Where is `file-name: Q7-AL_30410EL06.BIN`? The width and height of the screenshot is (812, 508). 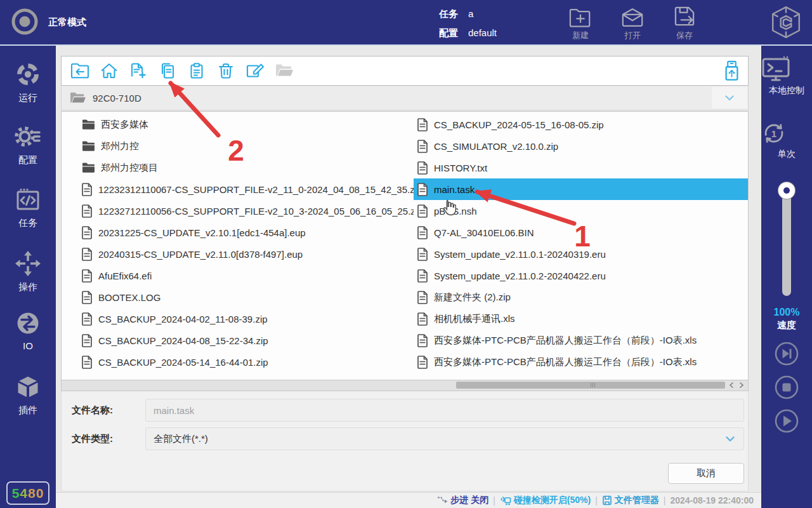
file-name: Q7-AL_30410EL06.BIN is located at coordinates (484, 232).